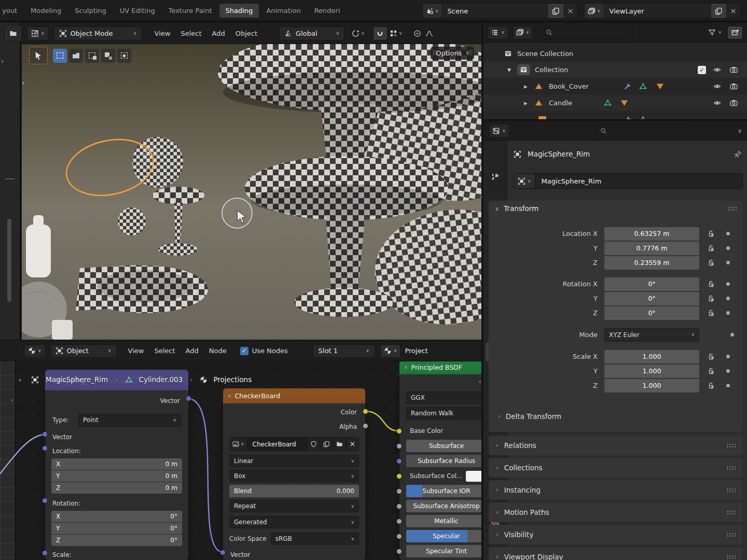 The image size is (747, 560). What do you see at coordinates (45, 501) in the screenshot?
I see `mapping-rotation-input-socket` at bounding box center [45, 501].